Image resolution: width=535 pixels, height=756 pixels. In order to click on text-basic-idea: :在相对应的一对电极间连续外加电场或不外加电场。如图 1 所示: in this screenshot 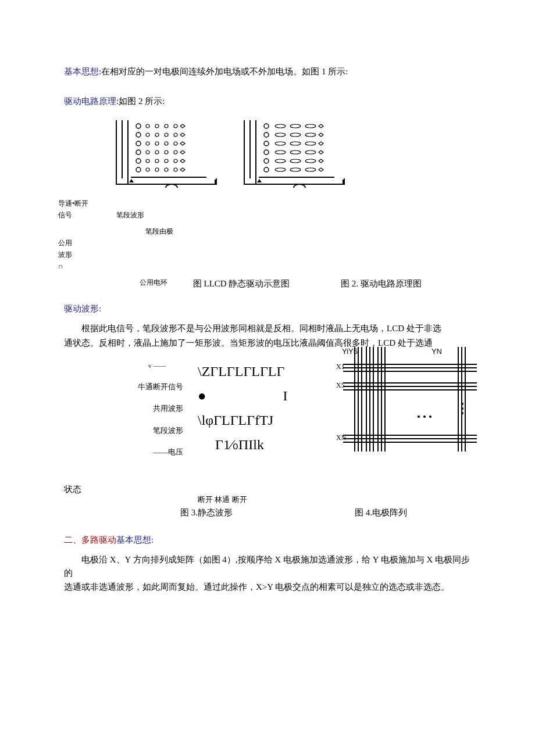, I will do `click(223, 71)`.